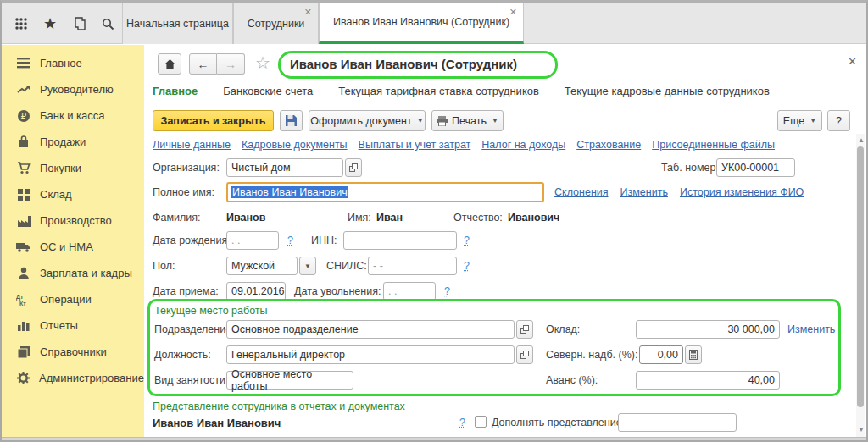 The image size is (868, 442). I want to click on sidebar-item-salary-hr: Зарплата и кадры, so click(73, 273).